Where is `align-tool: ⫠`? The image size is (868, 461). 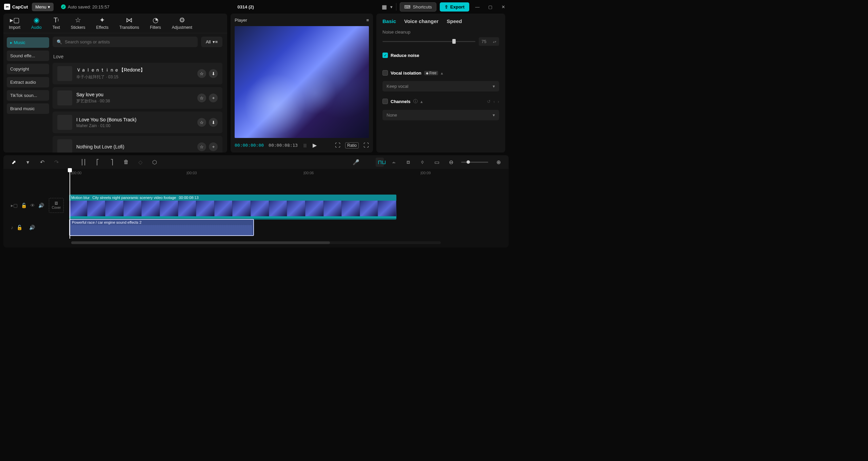
align-tool: ⫠ is located at coordinates (394, 162).